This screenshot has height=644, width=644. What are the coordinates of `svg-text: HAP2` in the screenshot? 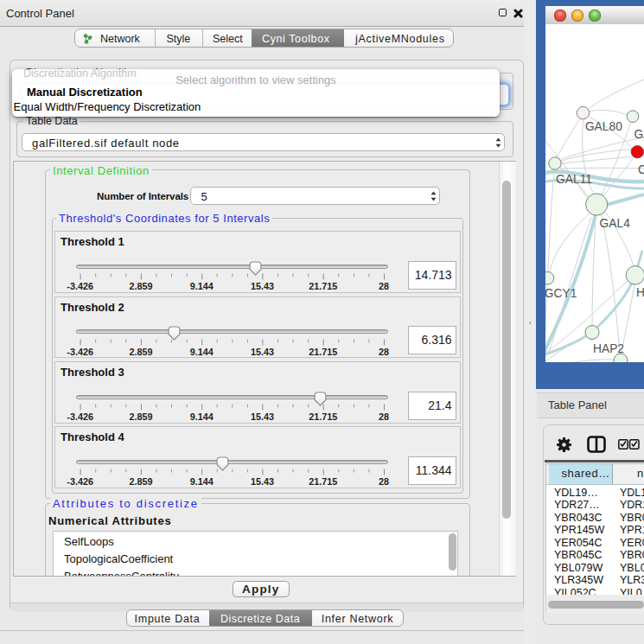 It's located at (609, 349).